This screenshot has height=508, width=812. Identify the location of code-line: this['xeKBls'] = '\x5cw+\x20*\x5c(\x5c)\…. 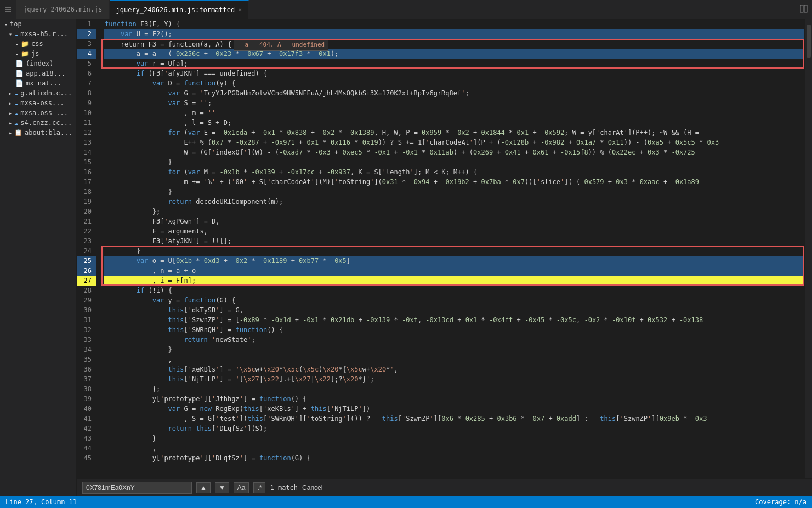
(454, 369).